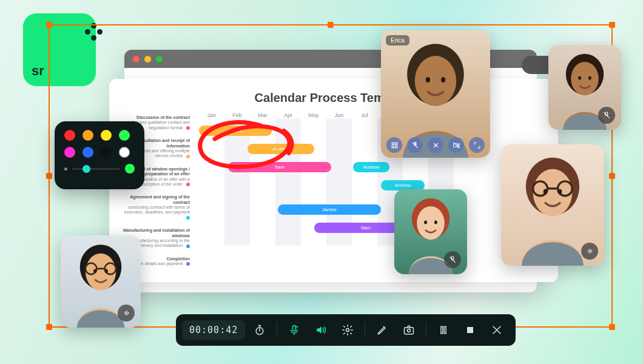 The width and height of the screenshot is (643, 364). What do you see at coordinates (155, 207) in the screenshot?
I see `legend-item: Agreement and signing of the contractcon…` at bounding box center [155, 207].